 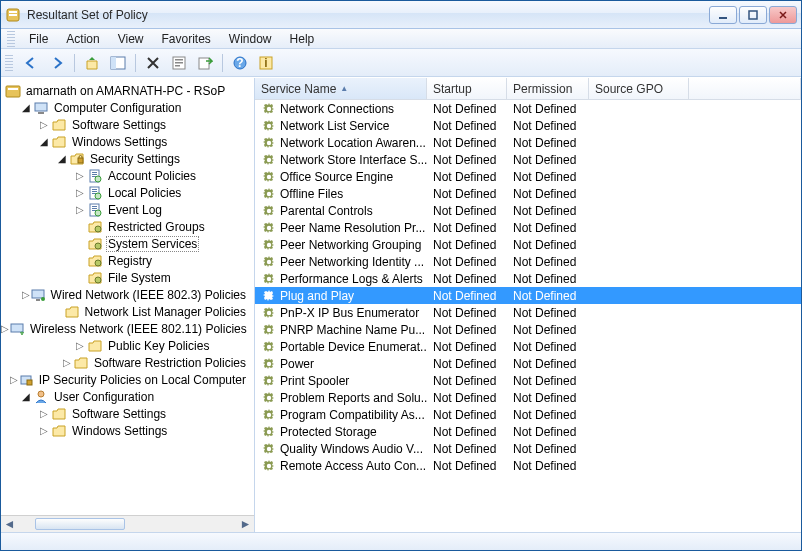 I want to click on service-row: Network ConnectionsNot DefinedNot Define…, so click(x=528, y=108).